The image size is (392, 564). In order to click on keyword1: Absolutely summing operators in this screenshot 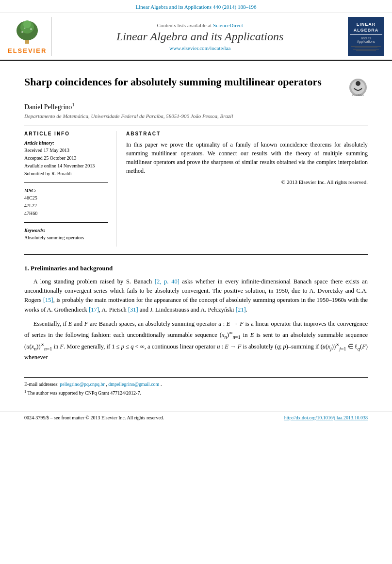, I will do `click(66, 238)`.